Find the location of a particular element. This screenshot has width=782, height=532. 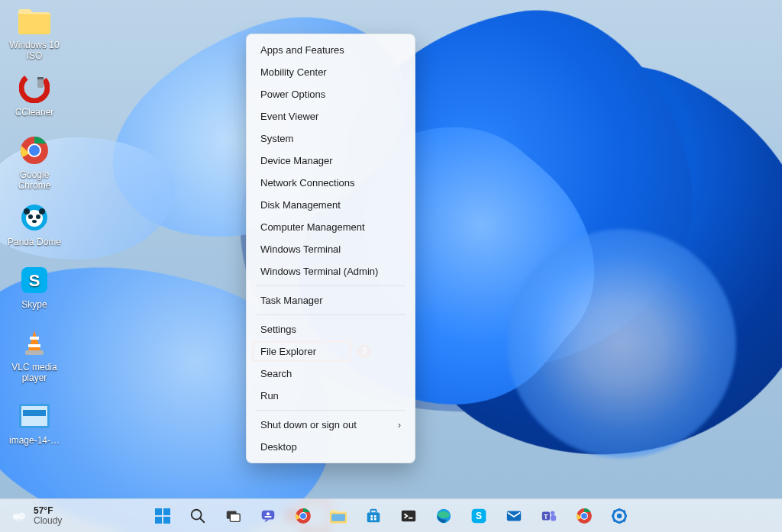

teams-icon: T is located at coordinates (549, 516).